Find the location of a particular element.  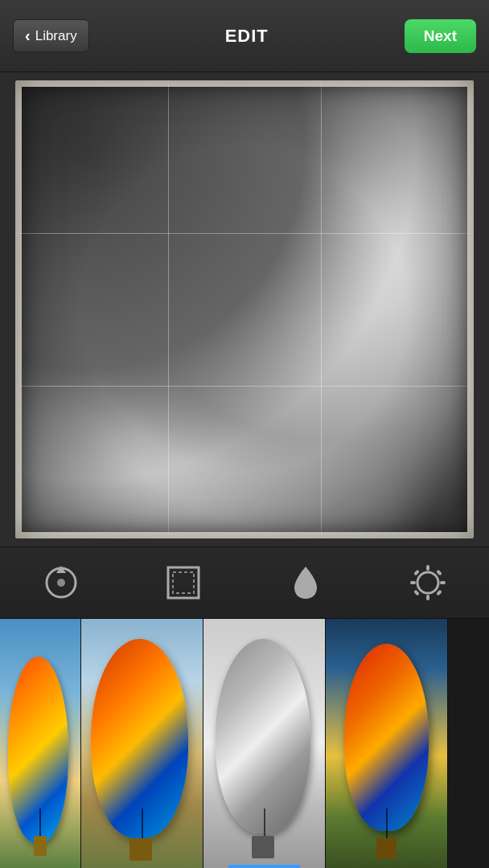

balloon-rope-willow is located at coordinates (265, 823).